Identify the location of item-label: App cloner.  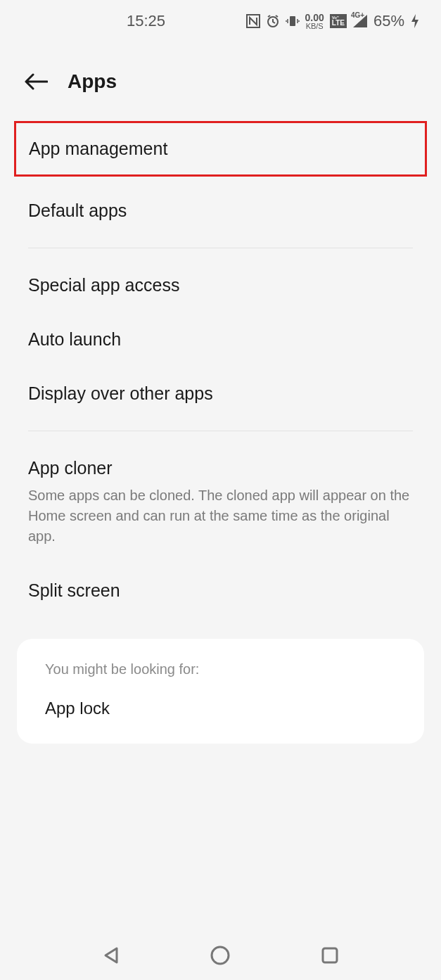
(70, 468).